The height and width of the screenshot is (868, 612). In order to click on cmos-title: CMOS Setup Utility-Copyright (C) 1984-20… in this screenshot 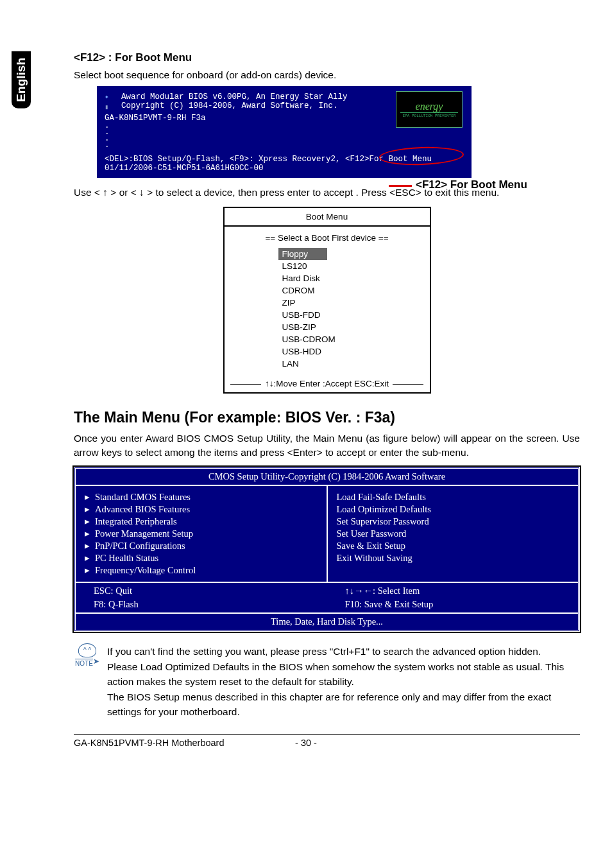, I will do `click(327, 478)`.